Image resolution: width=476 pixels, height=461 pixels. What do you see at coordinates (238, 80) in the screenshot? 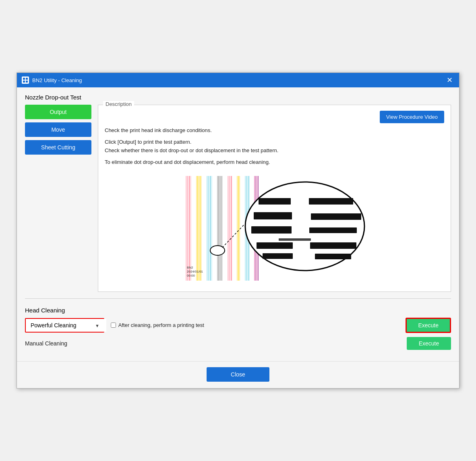
I see `title-bar: BN2 Utility - Cleaning ✕` at bounding box center [238, 80].